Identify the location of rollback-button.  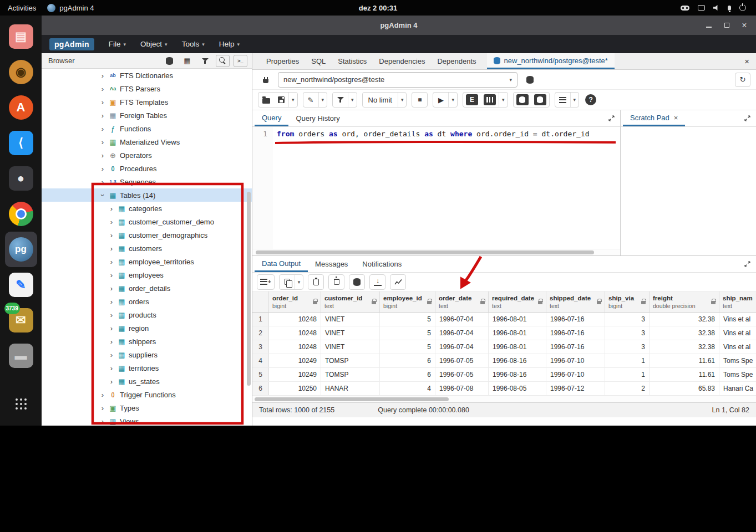
(540, 100).